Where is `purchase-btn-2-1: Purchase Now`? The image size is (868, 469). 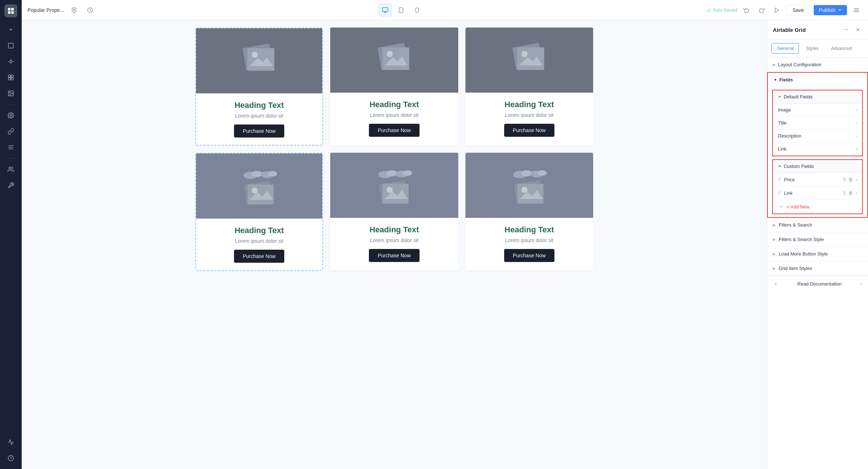
purchase-btn-2-1: Purchase Now is located at coordinates (259, 256).